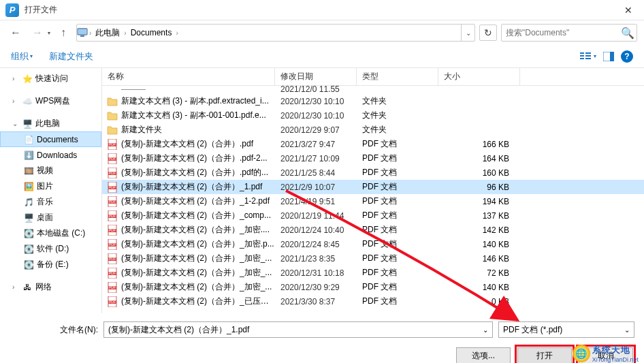 This screenshot has height=363, width=644. What do you see at coordinates (50, 218) in the screenshot?
I see `sidebar-item-desktop: 🖥️桌面` at bounding box center [50, 218].